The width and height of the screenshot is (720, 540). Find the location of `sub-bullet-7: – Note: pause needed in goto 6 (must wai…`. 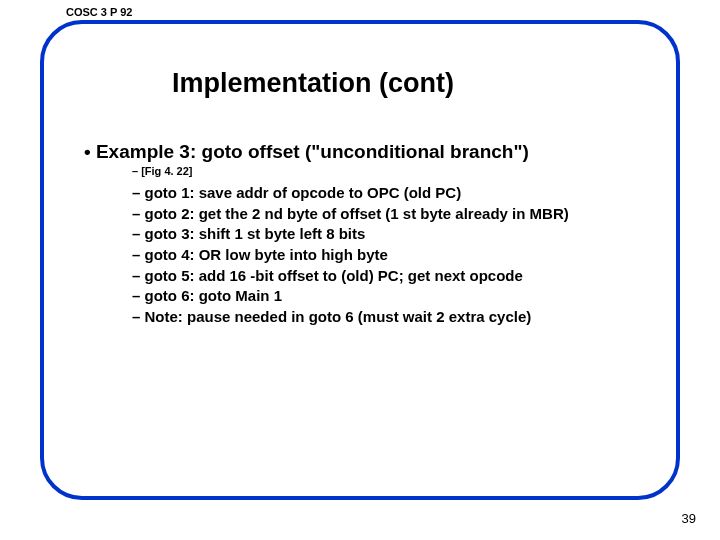

sub-bullet-7: – Note: pause needed in goto 6 (must wai… is located at coordinates (390, 318).